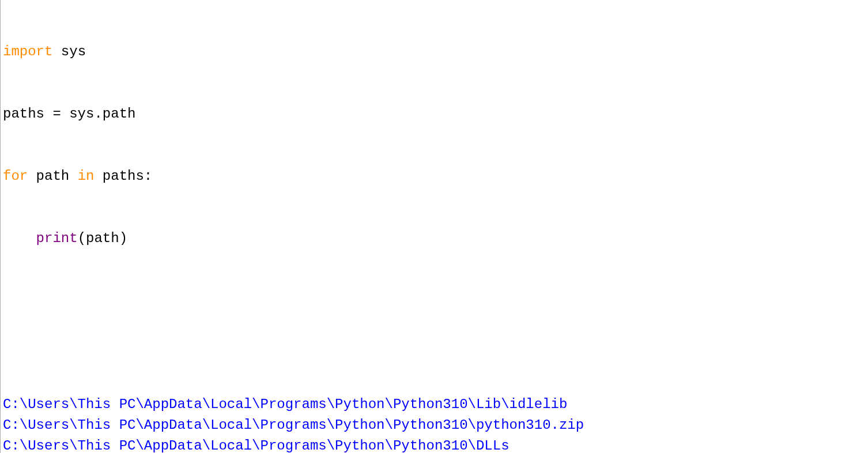 This screenshot has height=453, width=868. I want to click on code-line-4: print(path), so click(436, 239).